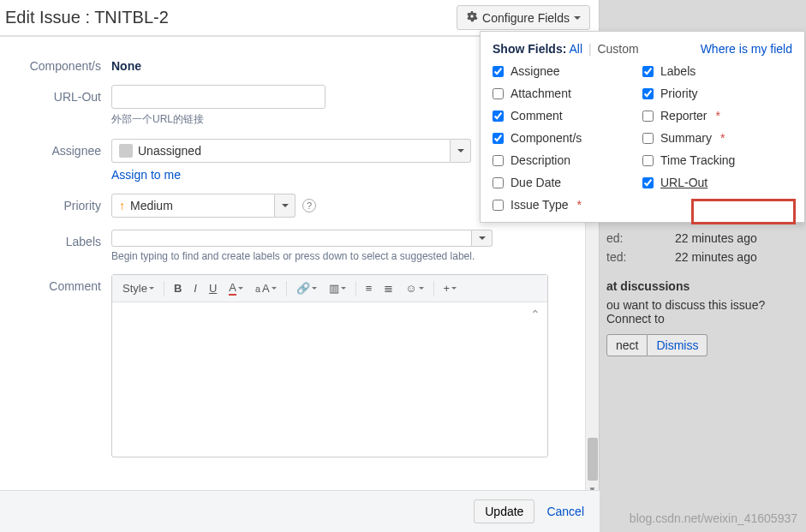 This screenshot has width=806, height=532. What do you see at coordinates (706, 312) in the screenshot?
I see `bg-text: ou want to discuss this issue? Connect t…` at bounding box center [706, 312].